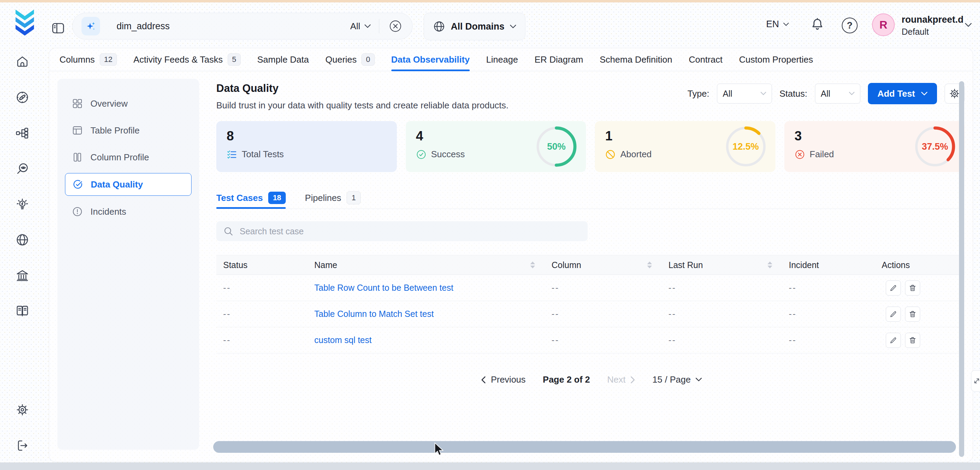 The width and height of the screenshot is (980, 470). Describe the element at coordinates (25, 22) in the screenshot. I see `app-logo-icon` at that location.